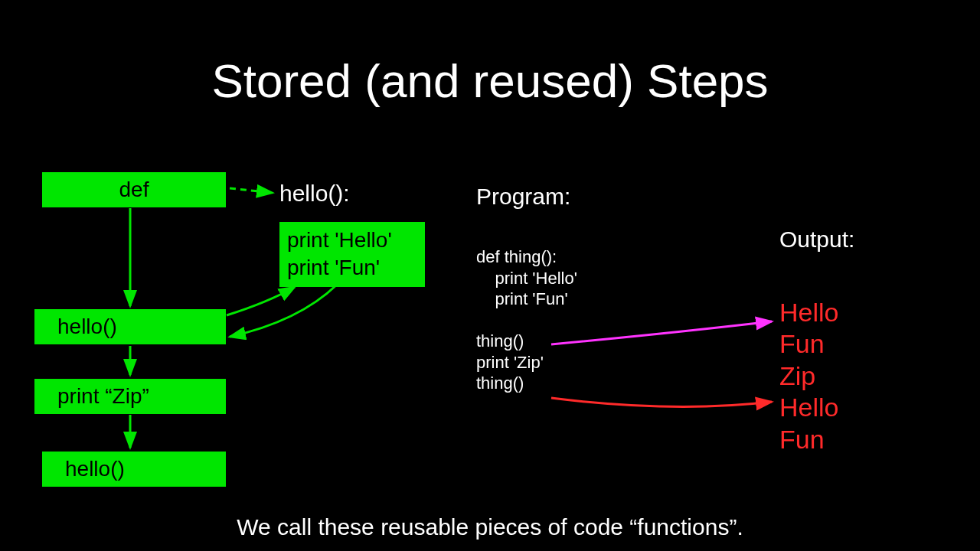 This screenshot has height=551, width=980. I want to click on body-line-2: print 'Fun', so click(352, 268).